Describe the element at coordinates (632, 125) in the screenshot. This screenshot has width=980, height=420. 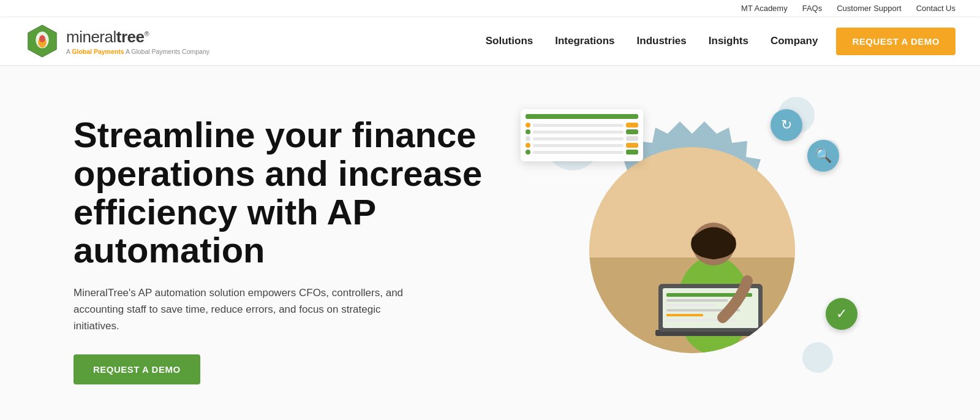
I see `tag-orange` at that location.